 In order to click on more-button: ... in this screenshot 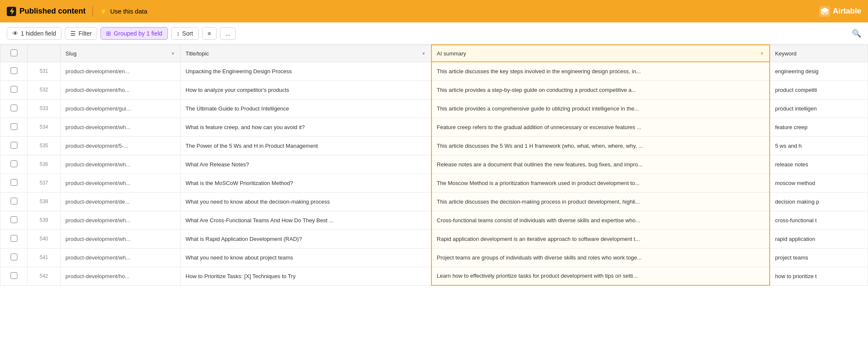, I will do `click(228, 33)`.